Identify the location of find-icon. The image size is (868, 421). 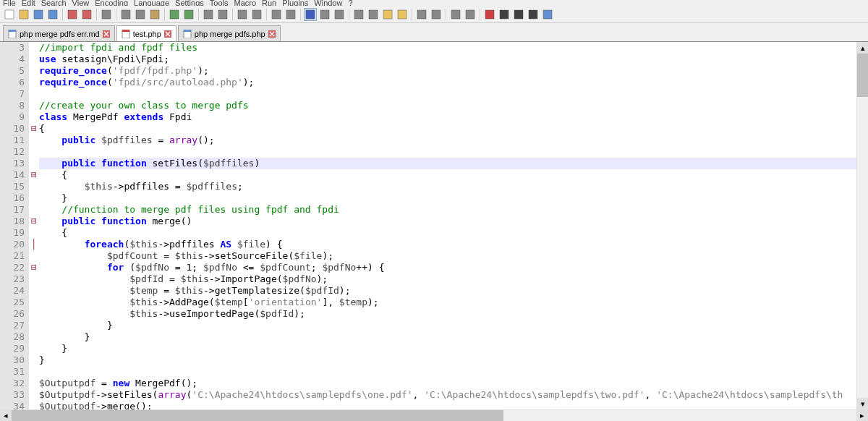
(208, 14).